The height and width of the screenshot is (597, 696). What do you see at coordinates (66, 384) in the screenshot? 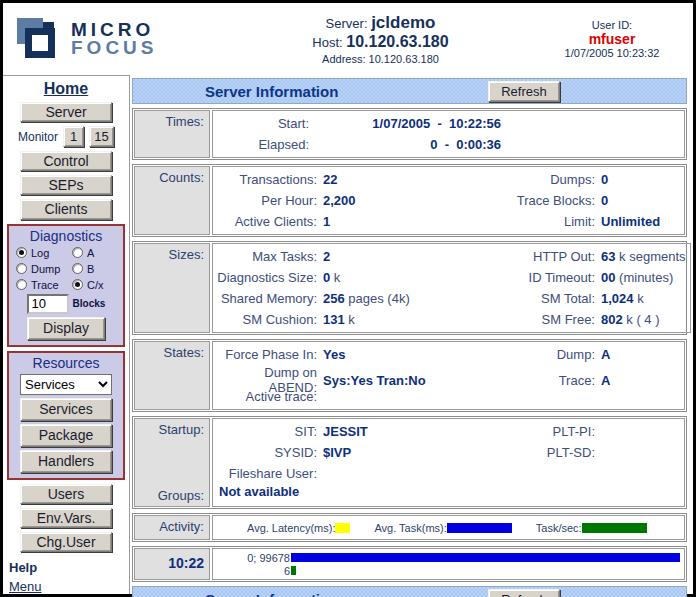
I see `resources-select: Services` at bounding box center [66, 384].